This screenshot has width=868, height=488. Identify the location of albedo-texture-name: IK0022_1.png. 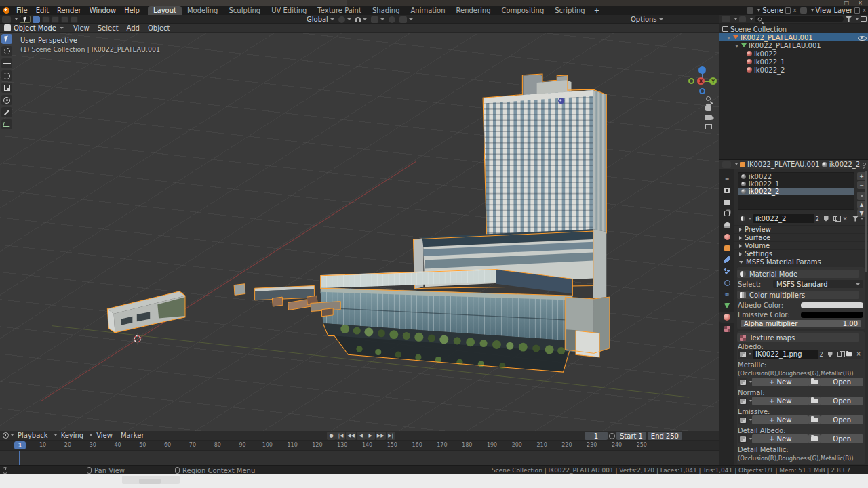
(785, 354).